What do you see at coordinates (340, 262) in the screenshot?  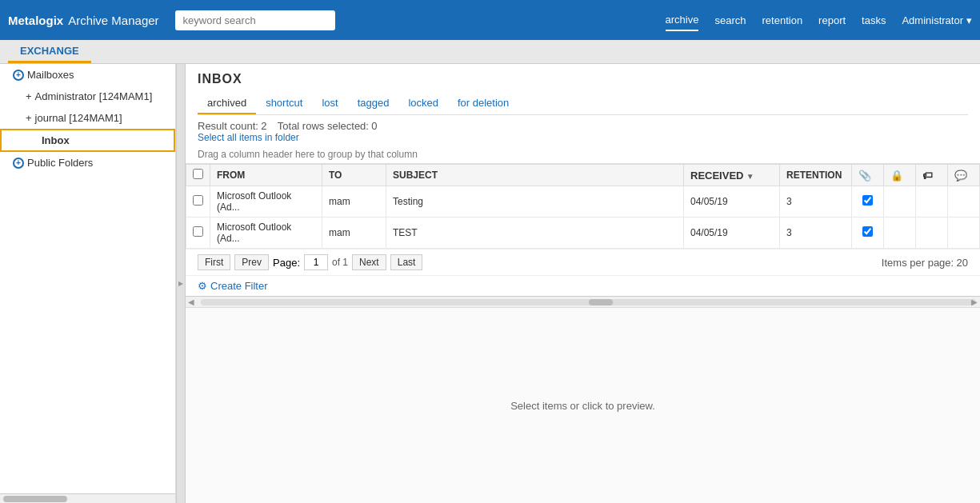 I see `page-of: of 1` at bounding box center [340, 262].